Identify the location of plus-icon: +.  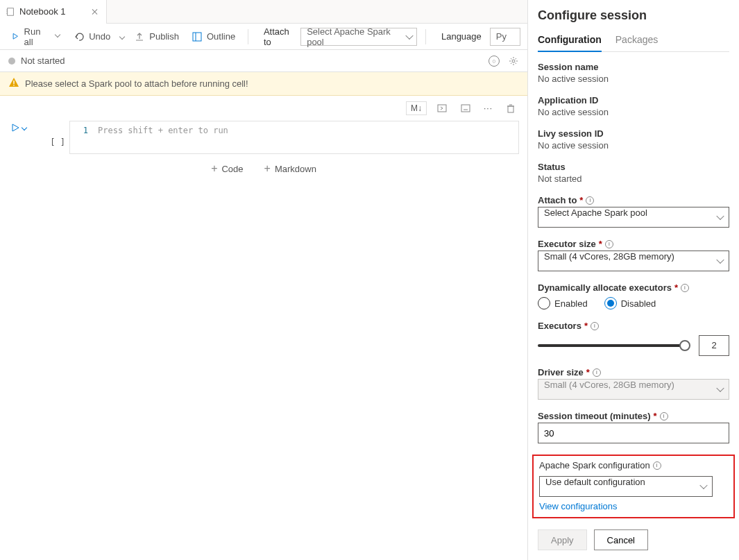
(268, 169).